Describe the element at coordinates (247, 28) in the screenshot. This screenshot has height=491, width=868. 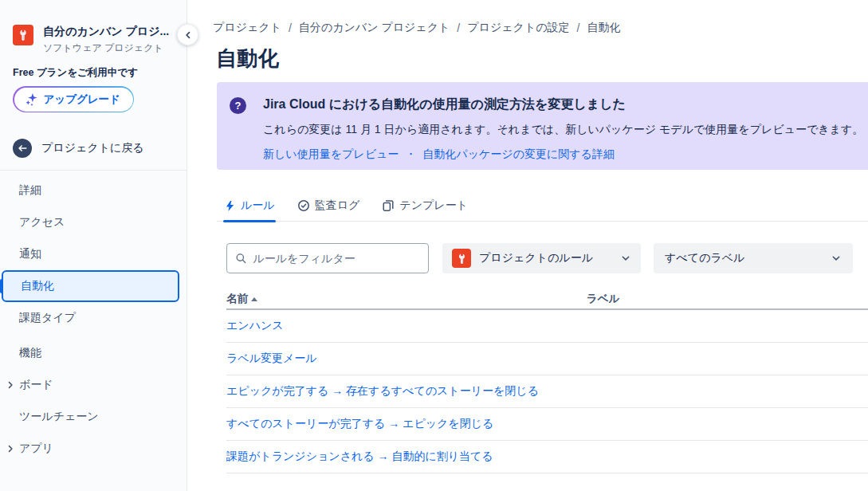
I see `breadcrumb-projects: プロジェクト` at that location.